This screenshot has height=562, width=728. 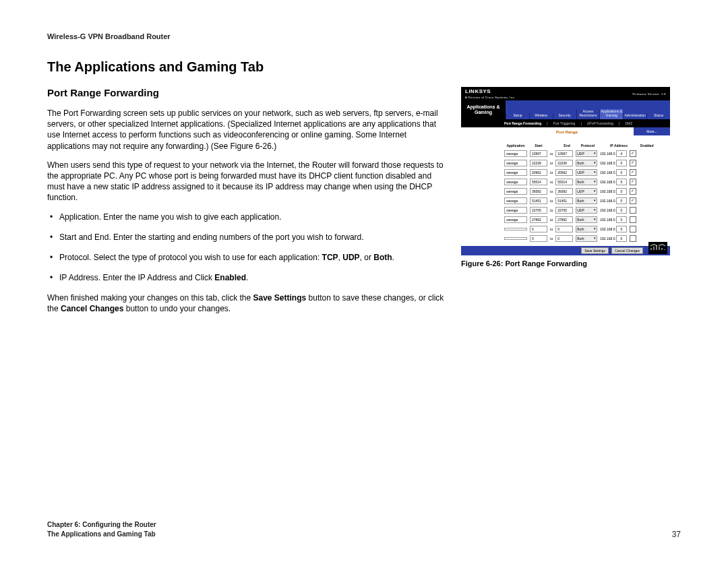 What do you see at coordinates (588, 146) in the screenshot?
I see `col-header-proto: Protocol` at bounding box center [588, 146].